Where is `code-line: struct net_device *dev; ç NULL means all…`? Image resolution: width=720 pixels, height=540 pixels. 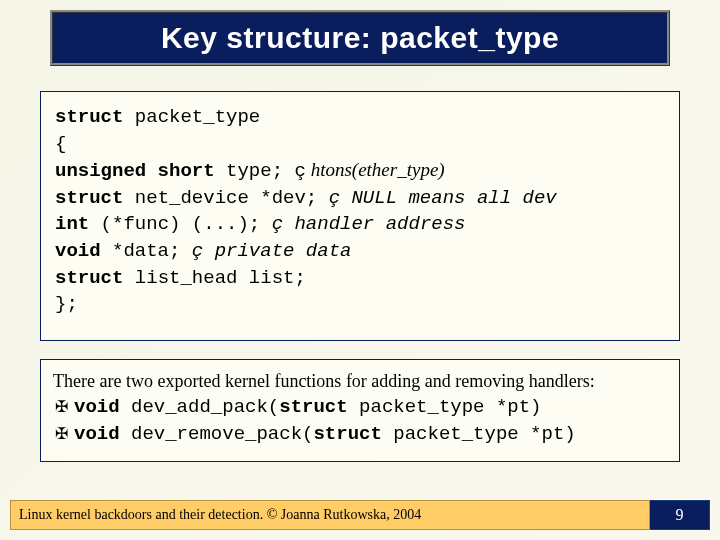 code-line: struct net_device *dev; ç NULL means all… is located at coordinates (360, 198).